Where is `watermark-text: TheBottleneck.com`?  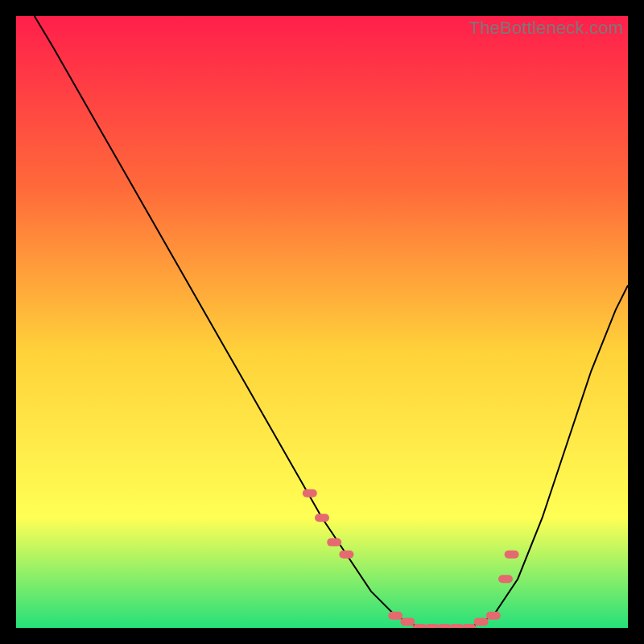
watermark-text: TheBottleneck.com is located at coordinates (546, 28).